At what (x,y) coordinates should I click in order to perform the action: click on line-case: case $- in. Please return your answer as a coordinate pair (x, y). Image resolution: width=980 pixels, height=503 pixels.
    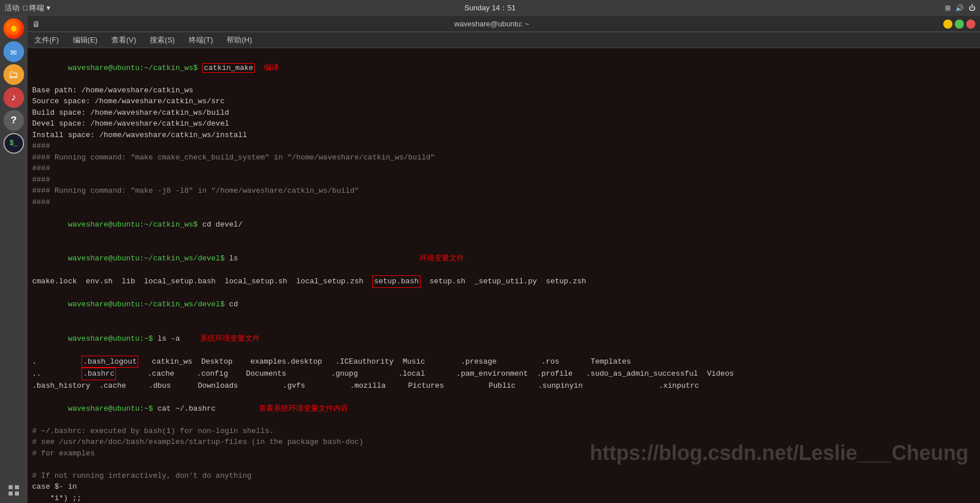
    Looking at the image, I should click on (504, 487).